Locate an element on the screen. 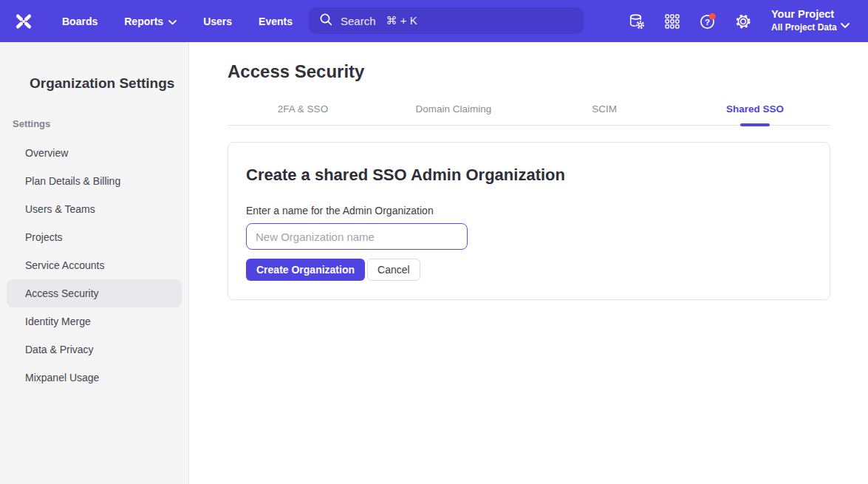 Image resolution: width=868 pixels, height=484 pixels. primary-nav-links: Boards Reports Users Events is located at coordinates (177, 21).